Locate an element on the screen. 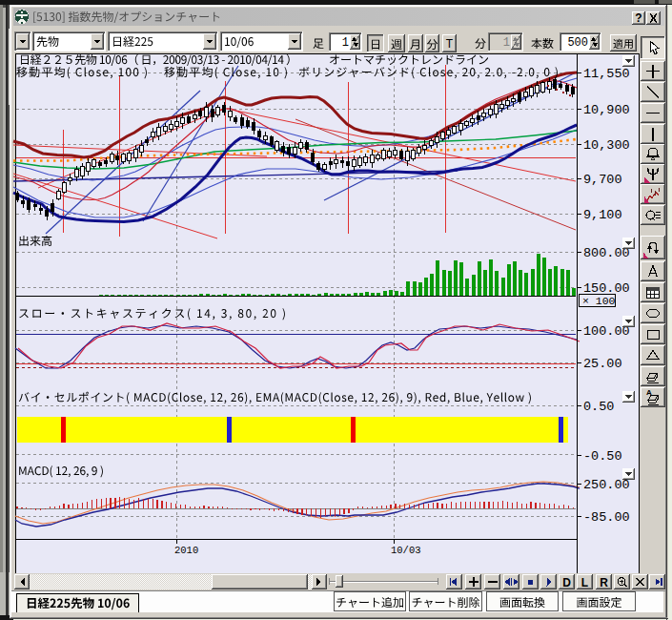 Image resolution: width=672 pixels, height=620 pixels. svg-text: A is located at coordinates (649, 393).